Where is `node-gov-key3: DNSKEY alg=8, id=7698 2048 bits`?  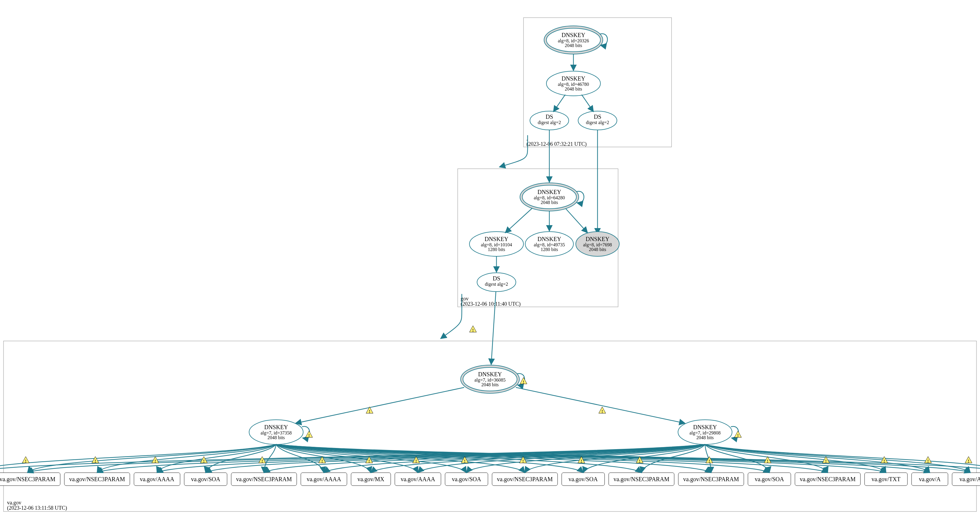 node-gov-key3: DNSKEY alg=8, id=7698 2048 bits is located at coordinates (597, 244).